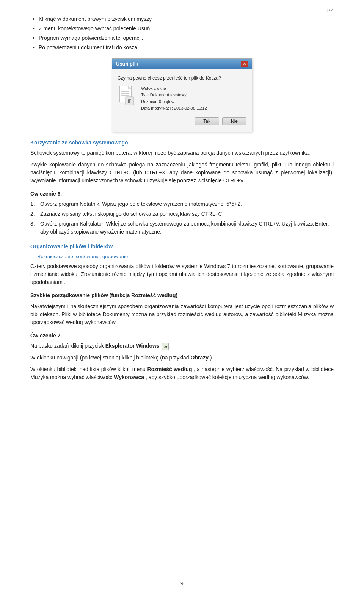 This screenshot has width=364, height=599. What do you see at coordinates (182, 584) in the screenshot?
I see `page-number: 9` at bounding box center [182, 584].